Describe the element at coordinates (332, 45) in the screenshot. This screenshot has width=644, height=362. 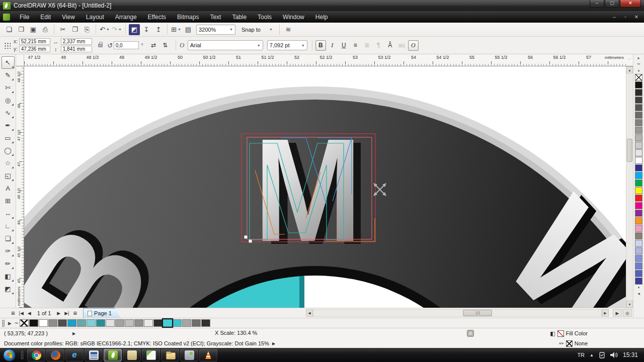
I see `italic-button: I` at that location.